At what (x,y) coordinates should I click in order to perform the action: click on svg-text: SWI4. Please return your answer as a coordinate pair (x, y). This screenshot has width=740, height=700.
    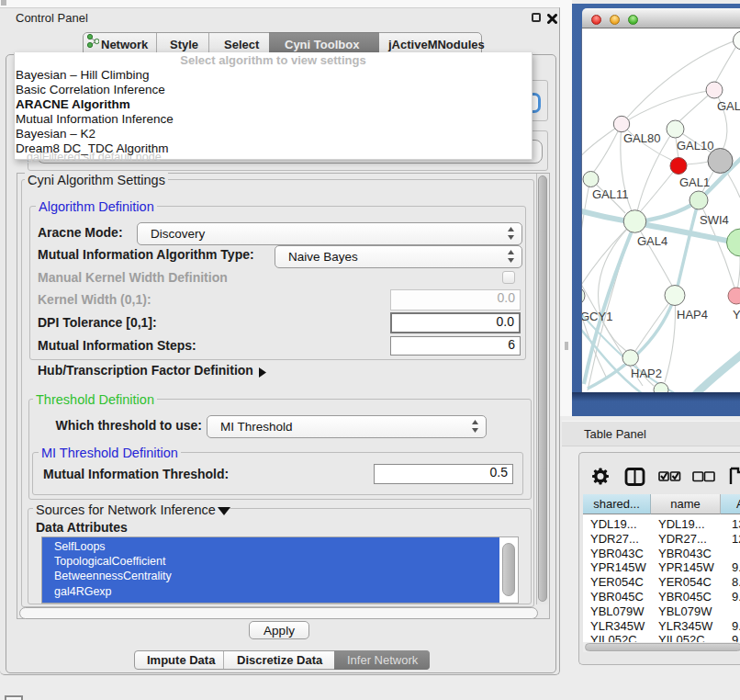
    Looking at the image, I should click on (714, 220).